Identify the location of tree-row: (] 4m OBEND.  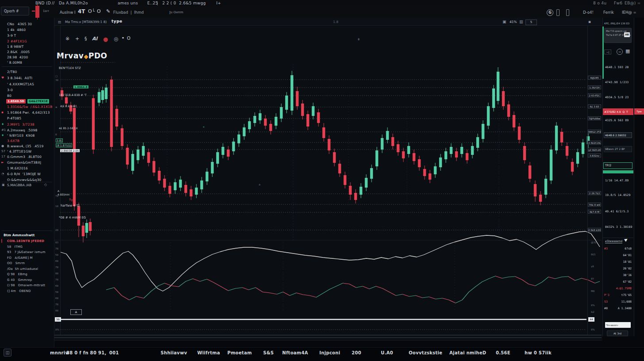
(19, 291).